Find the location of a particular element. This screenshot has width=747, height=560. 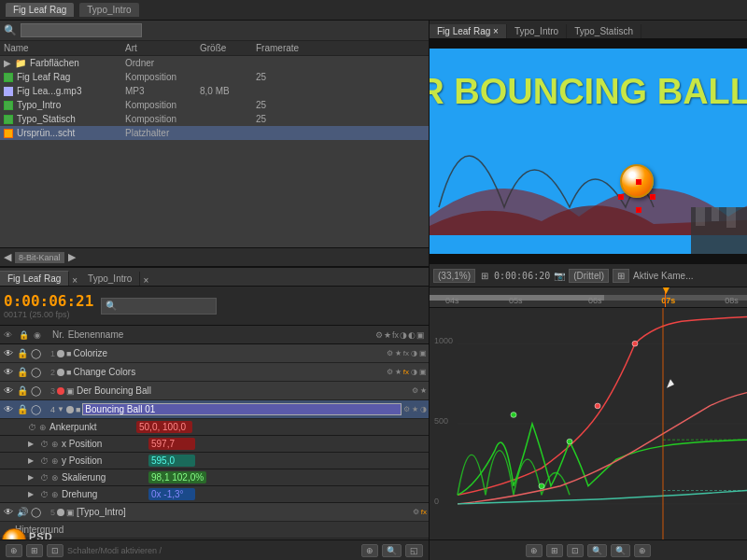

expand-icon: ▼ is located at coordinates (61, 409).